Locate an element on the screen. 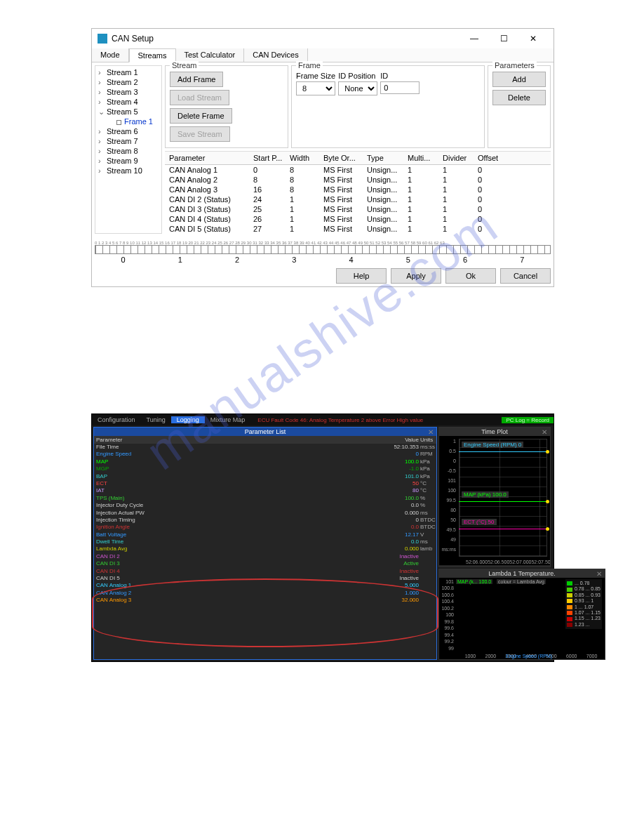  delete-frame-button: Delete Frame is located at coordinates (201, 116).